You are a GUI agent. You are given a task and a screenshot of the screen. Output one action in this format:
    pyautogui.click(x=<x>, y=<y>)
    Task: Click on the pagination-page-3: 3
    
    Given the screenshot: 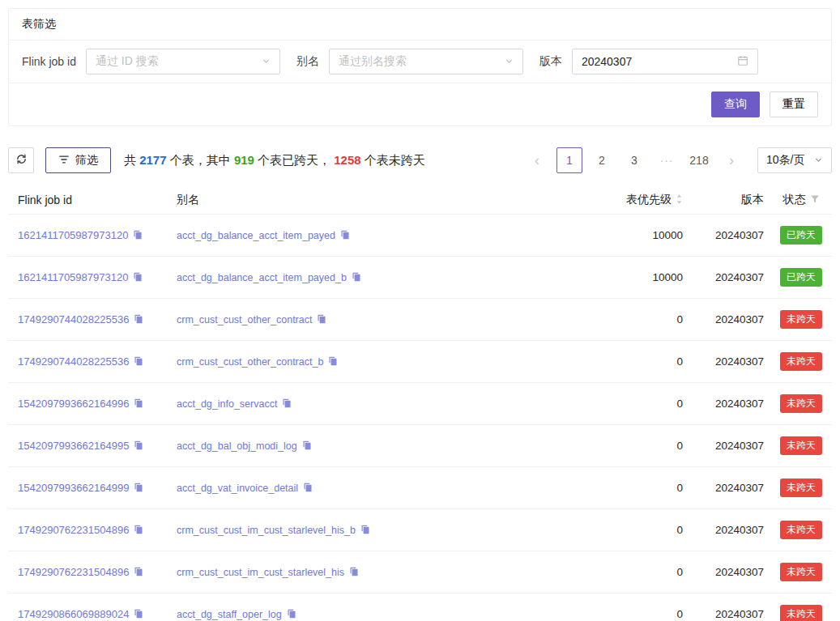 What is the action you would take?
    pyautogui.click(x=634, y=160)
    